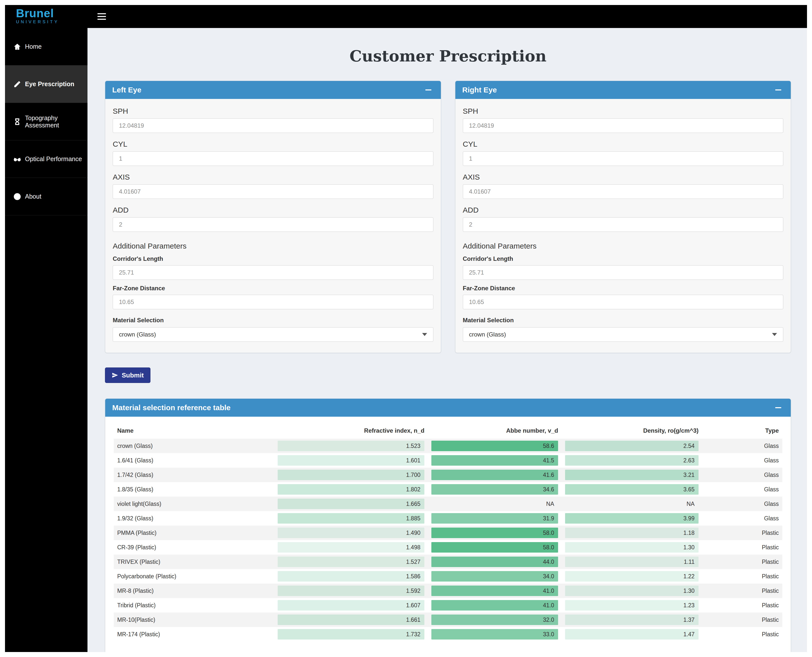 Image resolution: width=812 pixels, height=657 pixels. I want to click on refractive-index-bar: 1.527, so click(351, 562).